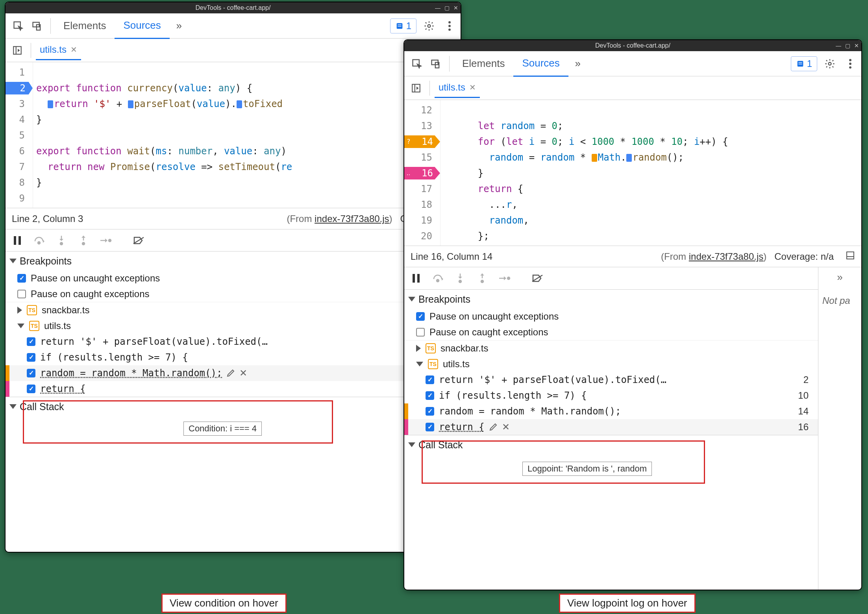 The height and width of the screenshot is (614, 868). What do you see at coordinates (409, 26) in the screenshot?
I see `issue-count: 1` at bounding box center [409, 26].